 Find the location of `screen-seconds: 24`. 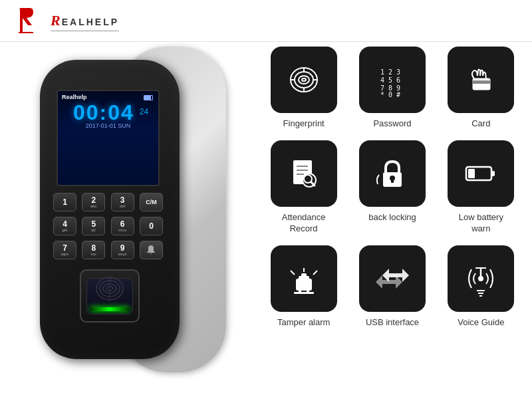

screen-seconds: 24 is located at coordinates (144, 112).